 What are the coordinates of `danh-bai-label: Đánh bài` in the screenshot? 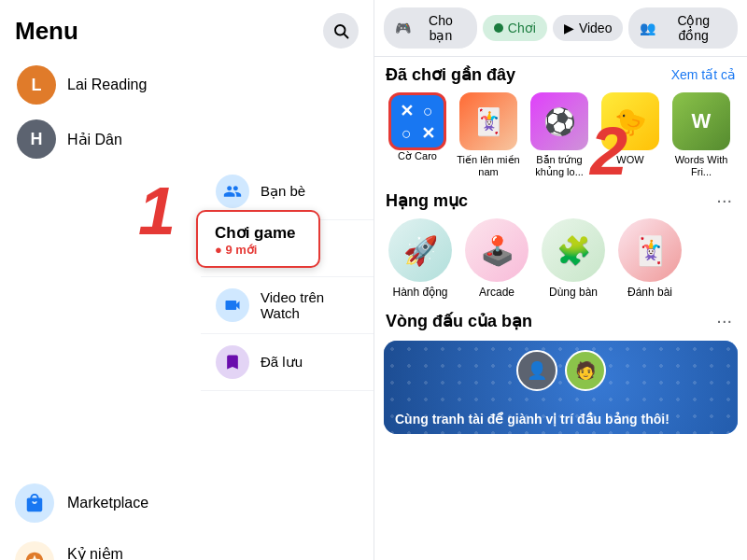 It's located at (650, 292).